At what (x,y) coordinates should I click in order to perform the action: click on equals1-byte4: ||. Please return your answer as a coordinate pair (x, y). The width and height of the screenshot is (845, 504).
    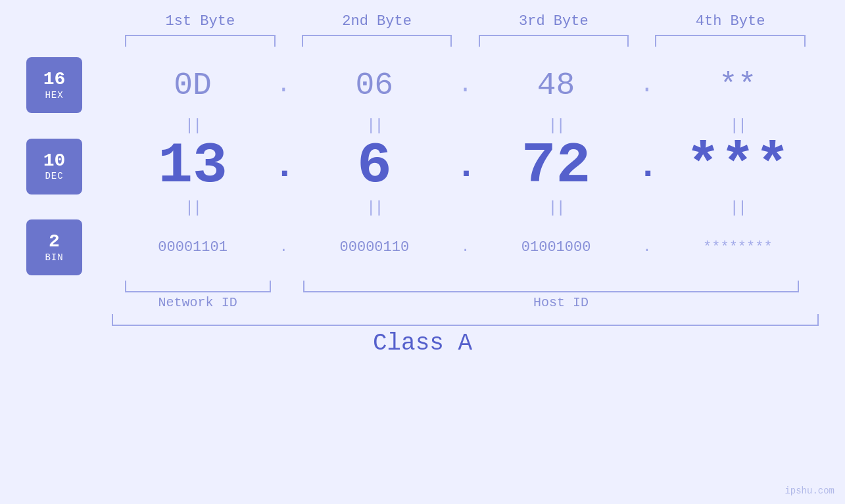
    Looking at the image, I should click on (738, 126).